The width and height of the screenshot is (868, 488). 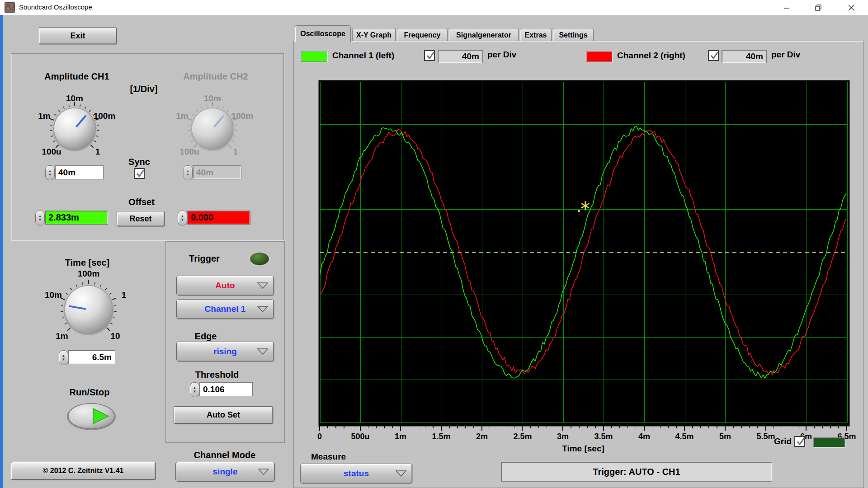 I want to click on x-tick-label: 3m, so click(x=563, y=436).